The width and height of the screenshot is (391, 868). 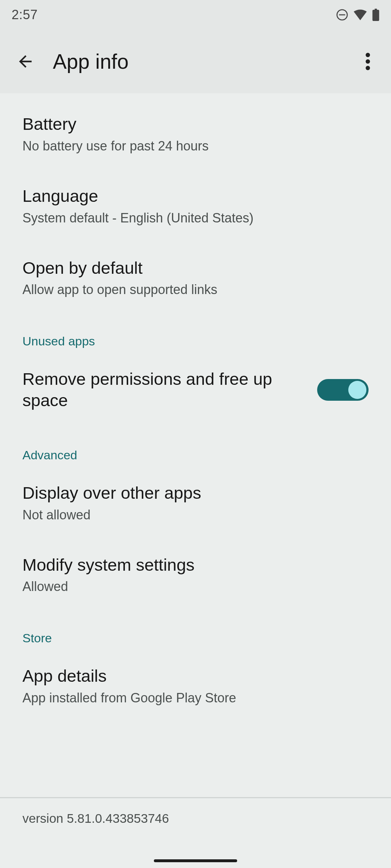 I want to click on back-button, so click(x=25, y=61).